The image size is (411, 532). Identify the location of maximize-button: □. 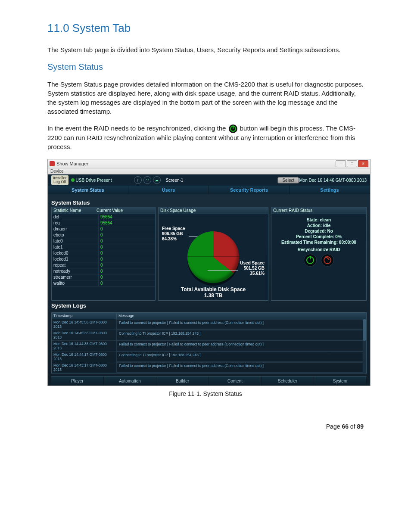
(352, 164).